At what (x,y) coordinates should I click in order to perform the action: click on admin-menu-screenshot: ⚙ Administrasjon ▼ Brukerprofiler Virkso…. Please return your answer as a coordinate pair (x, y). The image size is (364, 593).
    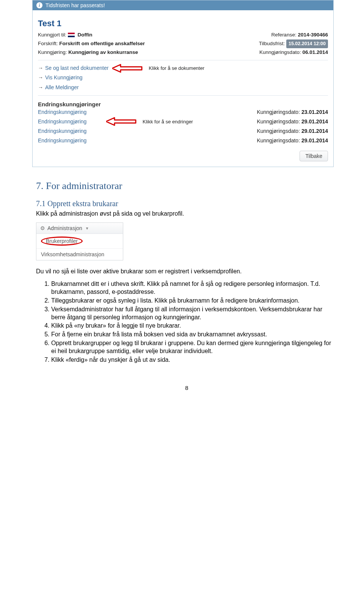
    Looking at the image, I should click on (80, 241).